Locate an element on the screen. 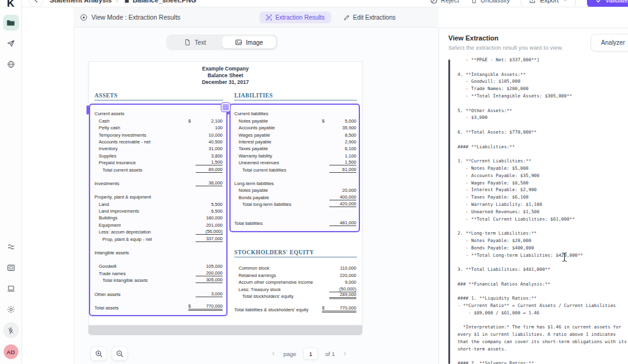 The image size is (628, 364). extraction-line: 3. **Total Liabilities: $481,000** is located at coordinates (543, 270).